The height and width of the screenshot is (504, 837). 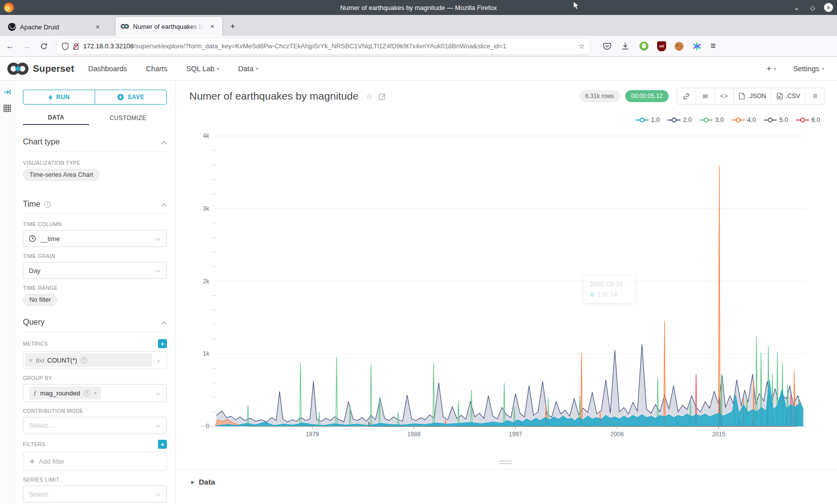 I want to click on link-icon, so click(x=687, y=97).